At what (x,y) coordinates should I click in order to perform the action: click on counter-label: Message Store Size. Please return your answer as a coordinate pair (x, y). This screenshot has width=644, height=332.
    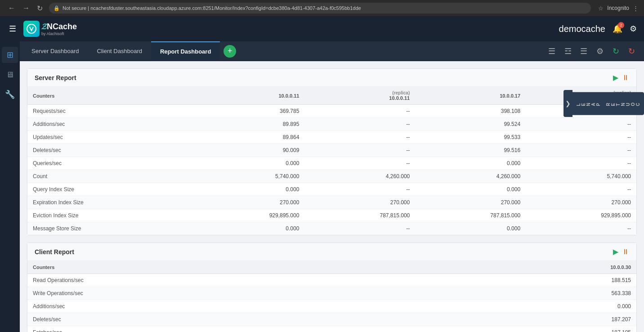
    Looking at the image, I should click on (111, 229).